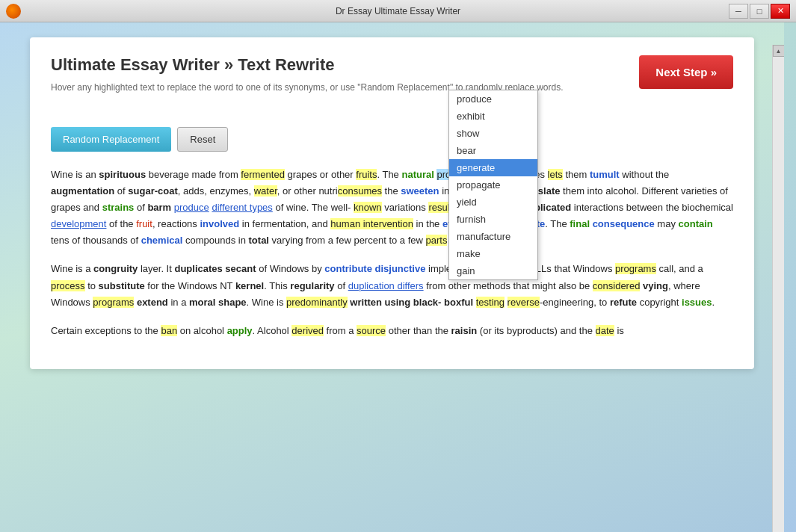 This screenshot has width=796, height=532. Describe the element at coordinates (443, 302) in the screenshot. I see `word-black-boxful: black- boxful` at that location.